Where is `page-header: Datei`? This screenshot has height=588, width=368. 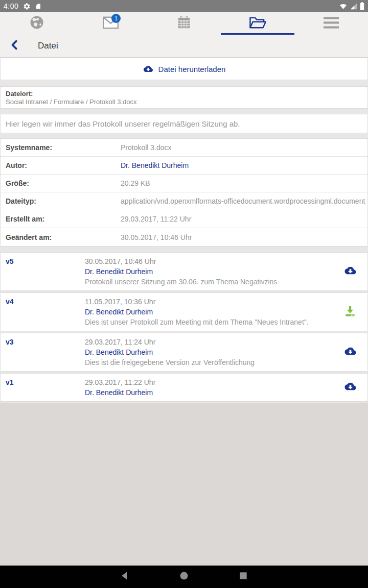
page-header: Datei is located at coordinates (184, 46).